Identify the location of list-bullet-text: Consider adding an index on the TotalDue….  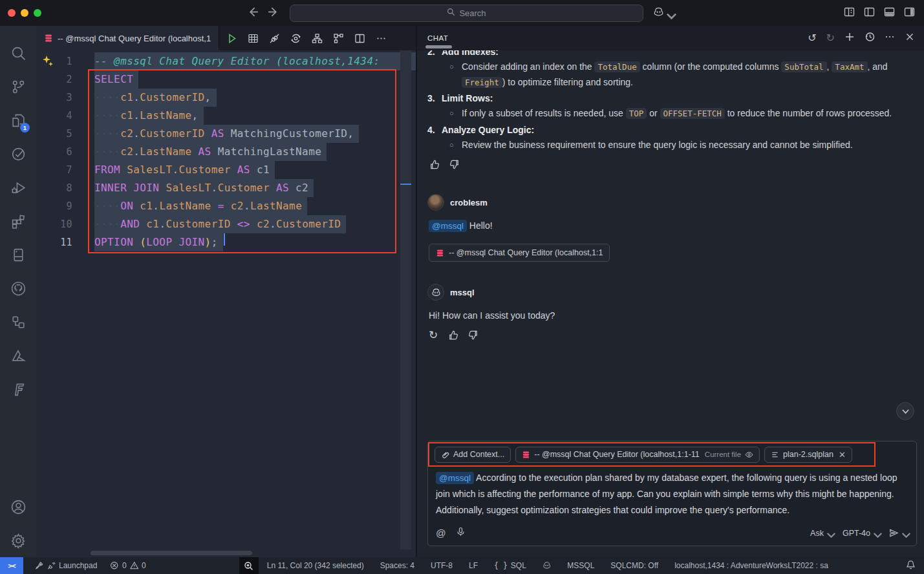
(687, 75).